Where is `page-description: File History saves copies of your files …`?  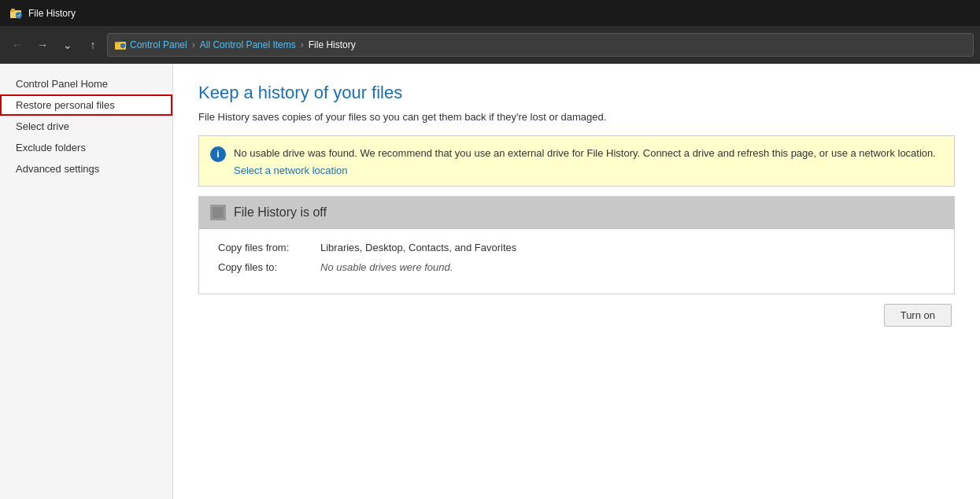 page-description: File History saves copies of your files … is located at coordinates (576, 116).